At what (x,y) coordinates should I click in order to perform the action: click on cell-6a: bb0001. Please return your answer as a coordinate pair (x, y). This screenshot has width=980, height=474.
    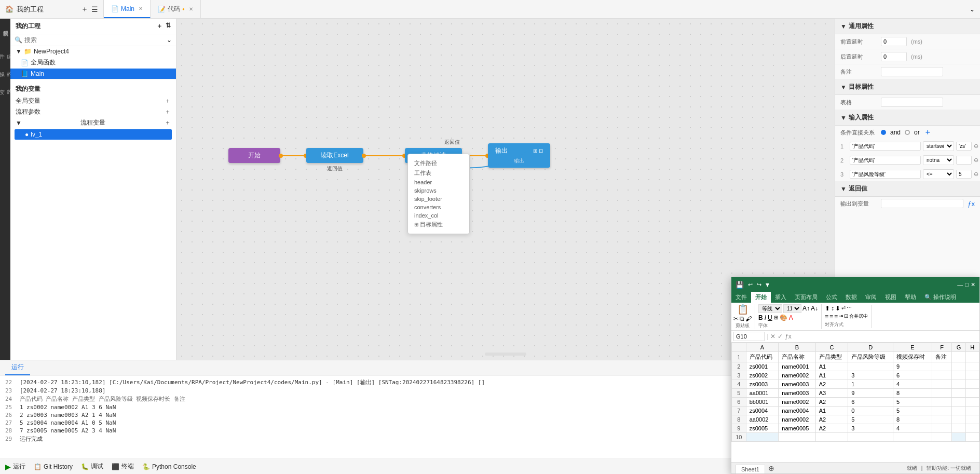
    Looking at the image, I should click on (762, 402).